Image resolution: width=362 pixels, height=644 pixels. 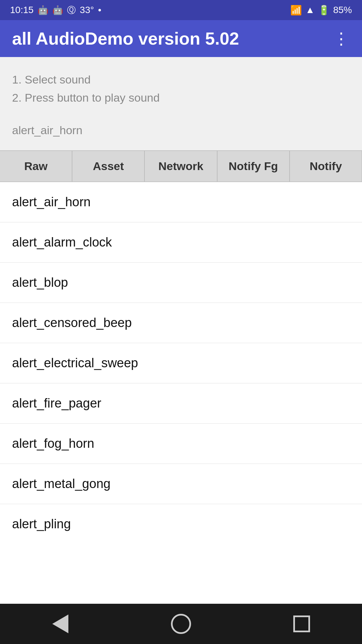 What do you see at coordinates (181, 624) in the screenshot?
I see `nav-bar` at bounding box center [181, 624].